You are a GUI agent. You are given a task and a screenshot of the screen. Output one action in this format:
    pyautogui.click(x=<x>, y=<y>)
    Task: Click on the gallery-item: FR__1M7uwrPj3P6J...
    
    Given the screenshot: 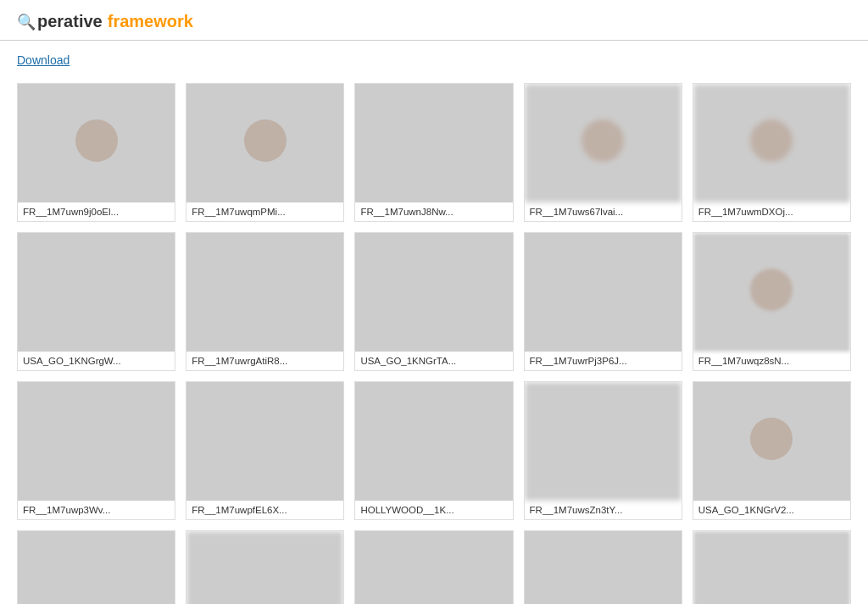 What is the action you would take?
    pyautogui.click(x=604, y=302)
    